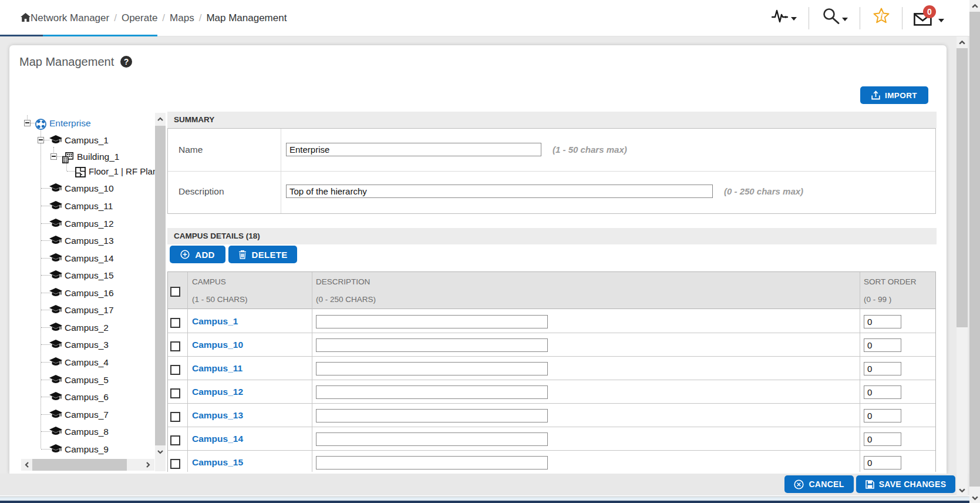 Image resolution: width=980 pixels, height=503 pixels. What do you see at coordinates (882, 16) in the screenshot?
I see `svg-text: i` at bounding box center [882, 16].